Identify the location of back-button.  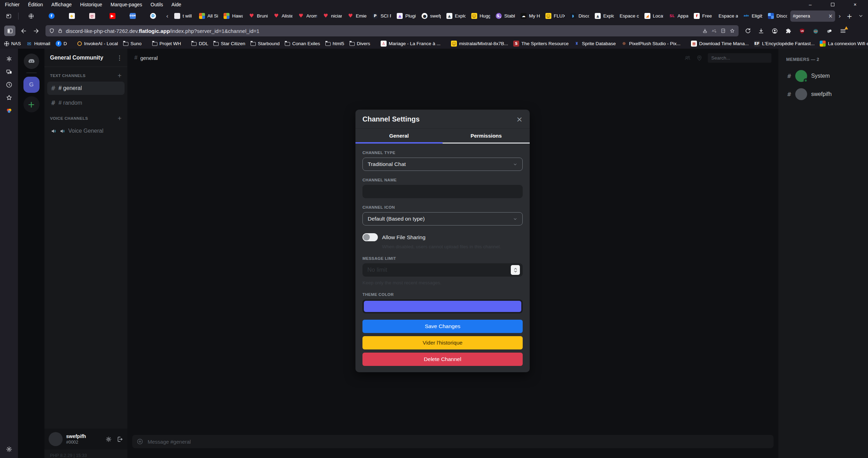
(23, 31).